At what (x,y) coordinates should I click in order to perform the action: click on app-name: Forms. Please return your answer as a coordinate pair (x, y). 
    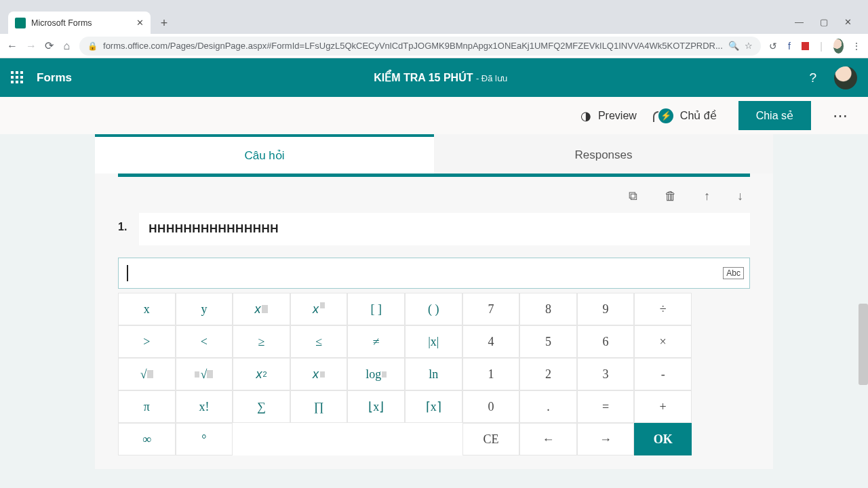
    Looking at the image, I should click on (54, 78).